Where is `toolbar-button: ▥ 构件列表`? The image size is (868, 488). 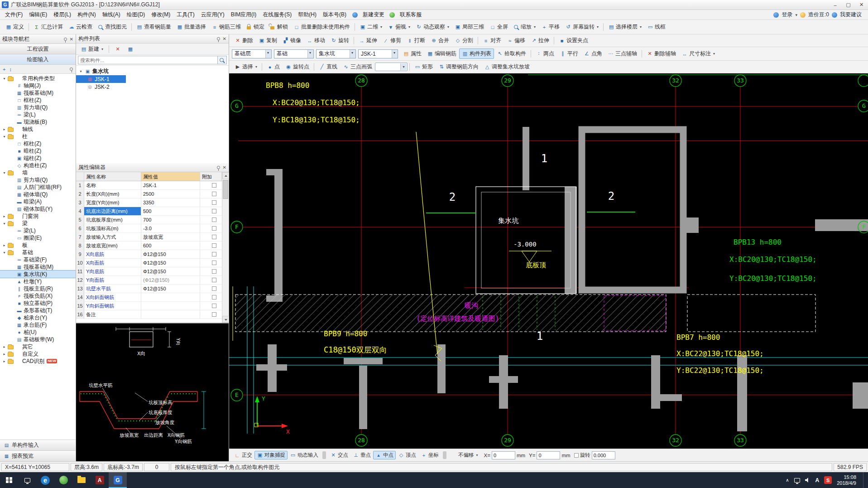 toolbar-button: ▥ 构件列表 is located at coordinates (476, 53).